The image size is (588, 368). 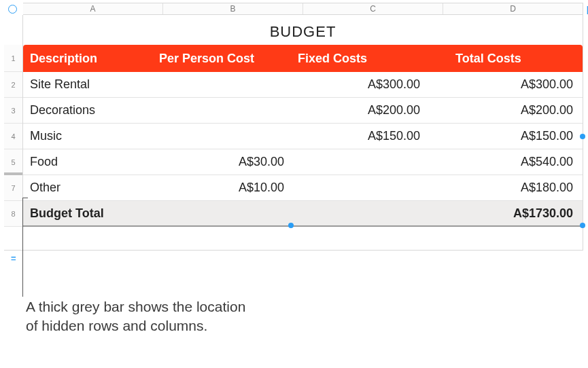 What do you see at coordinates (138, 316) in the screenshot?
I see `callout-text: A thick grey bar shows the location of h…` at bounding box center [138, 316].